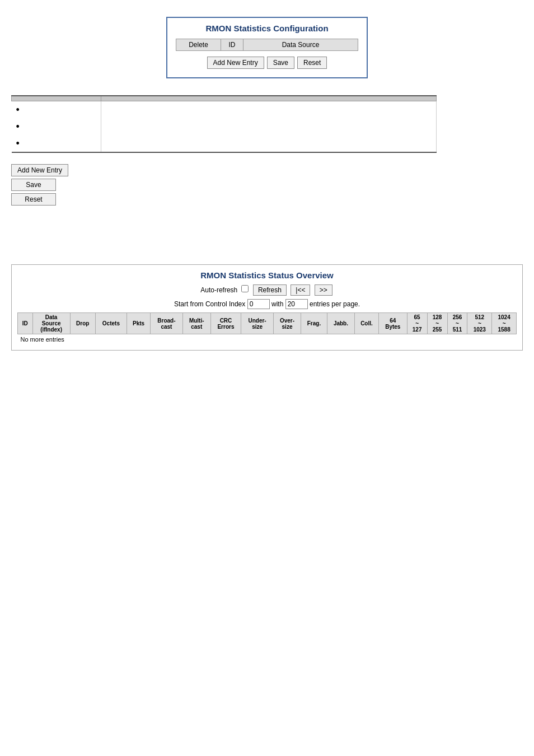 This screenshot has height=756, width=534. What do you see at coordinates (269, 127) in the screenshot?
I see `params-row-2-value` at bounding box center [269, 127].